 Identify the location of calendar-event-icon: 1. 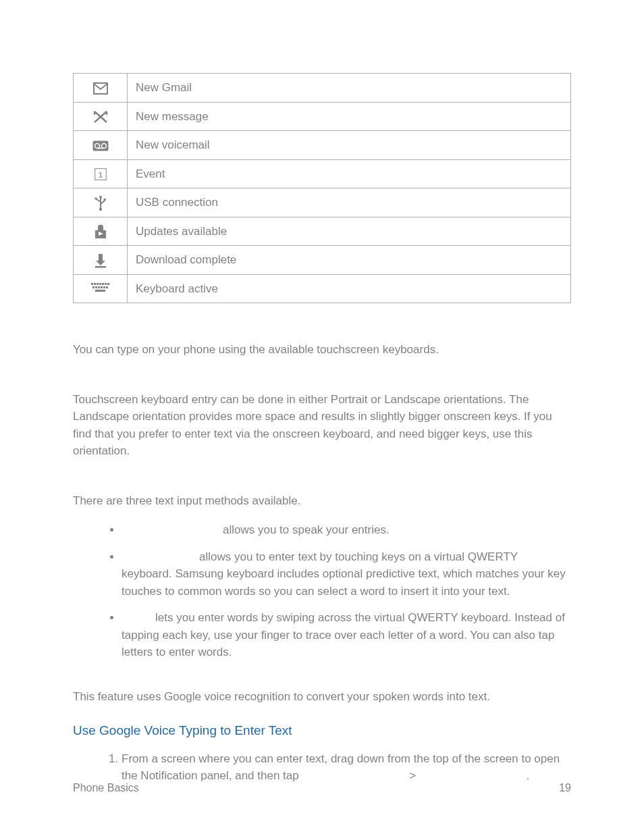
(101, 174).